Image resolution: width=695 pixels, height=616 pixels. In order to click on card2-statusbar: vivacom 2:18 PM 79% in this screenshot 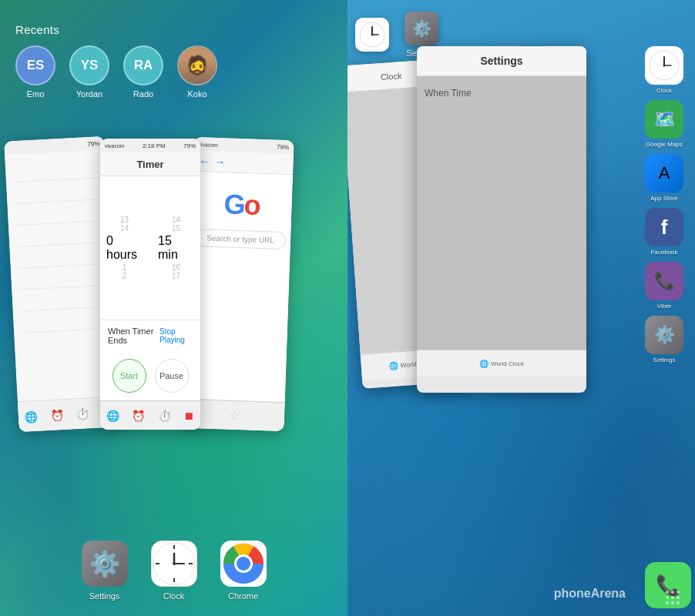, I will do `click(150, 146)`.